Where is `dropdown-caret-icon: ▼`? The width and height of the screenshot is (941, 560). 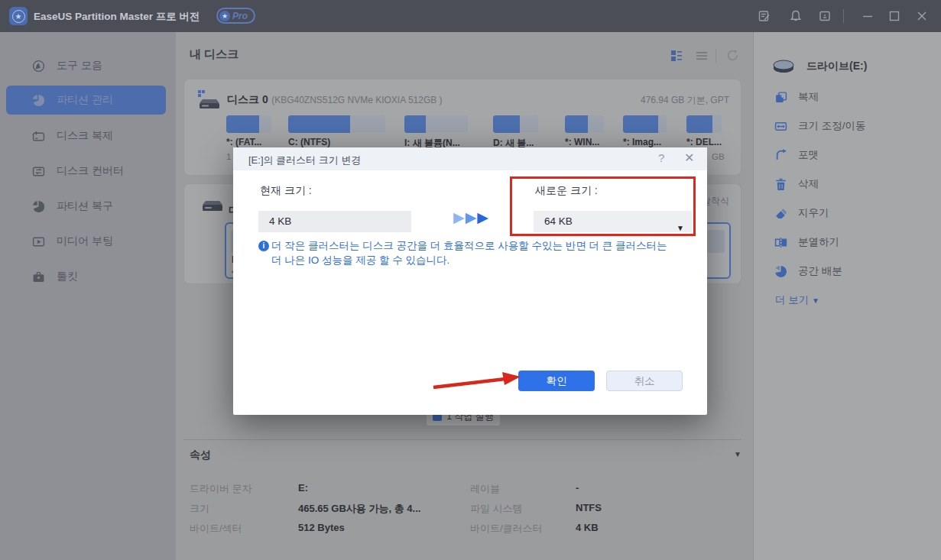
dropdown-caret-icon: ▼ is located at coordinates (680, 228).